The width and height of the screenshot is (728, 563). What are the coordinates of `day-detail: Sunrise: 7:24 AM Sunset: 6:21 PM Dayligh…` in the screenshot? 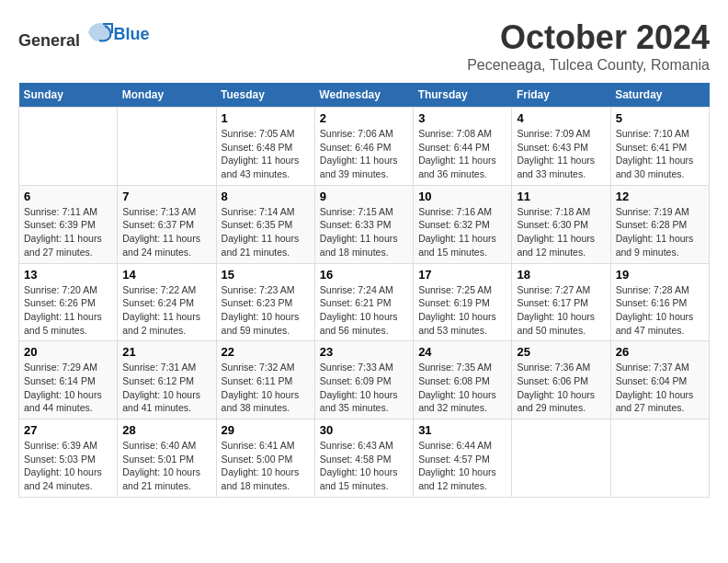 It's located at (364, 311).